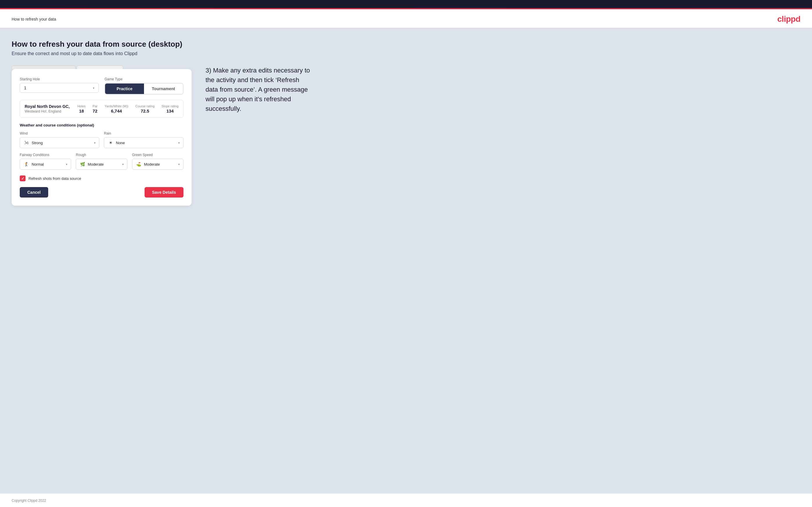 This screenshot has width=812, height=507. What do you see at coordinates (46, 161) in the screenshot?
I see `fairway-block: Fairway Conditions 🏌 Normal ▾` at bounding box center [46, 161].